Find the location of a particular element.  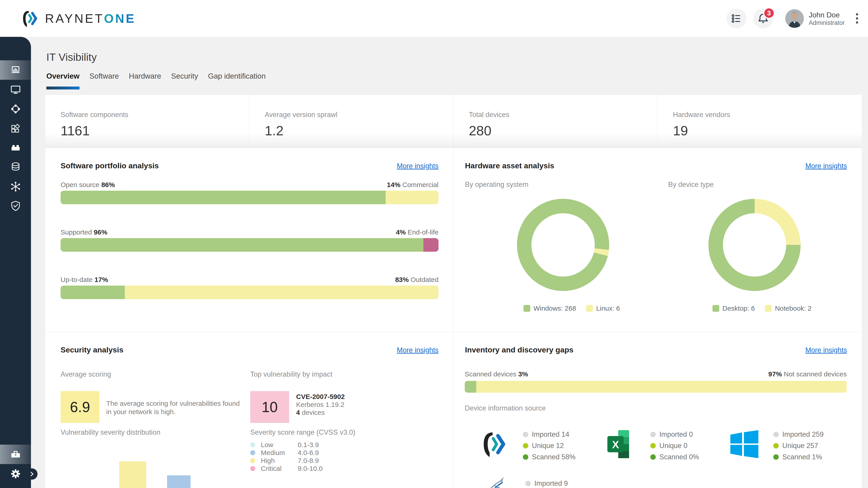

severity-legend-row-low: Low 0.1-3.9 is located at coordinates (286, 445).